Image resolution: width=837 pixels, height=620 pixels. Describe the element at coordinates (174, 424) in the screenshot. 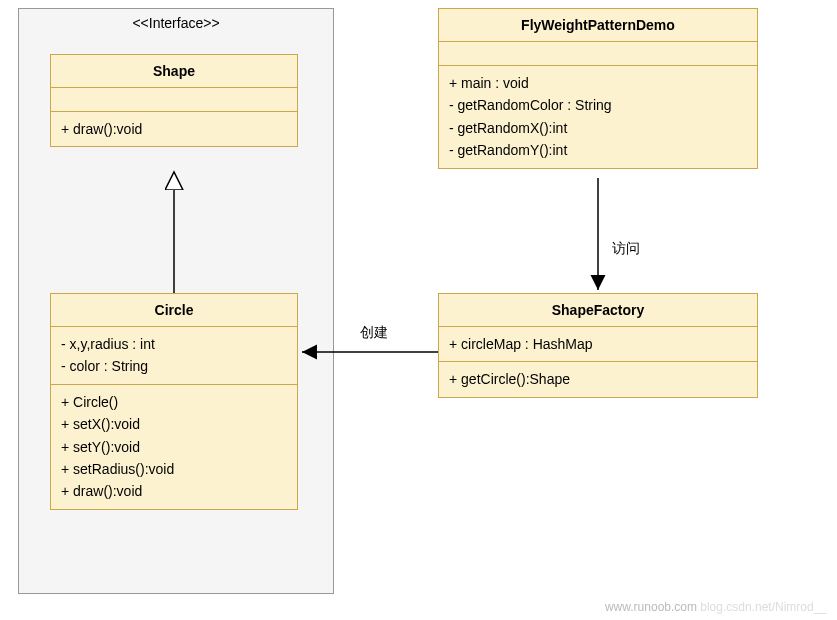

I see `method: + setX():void` at that location.